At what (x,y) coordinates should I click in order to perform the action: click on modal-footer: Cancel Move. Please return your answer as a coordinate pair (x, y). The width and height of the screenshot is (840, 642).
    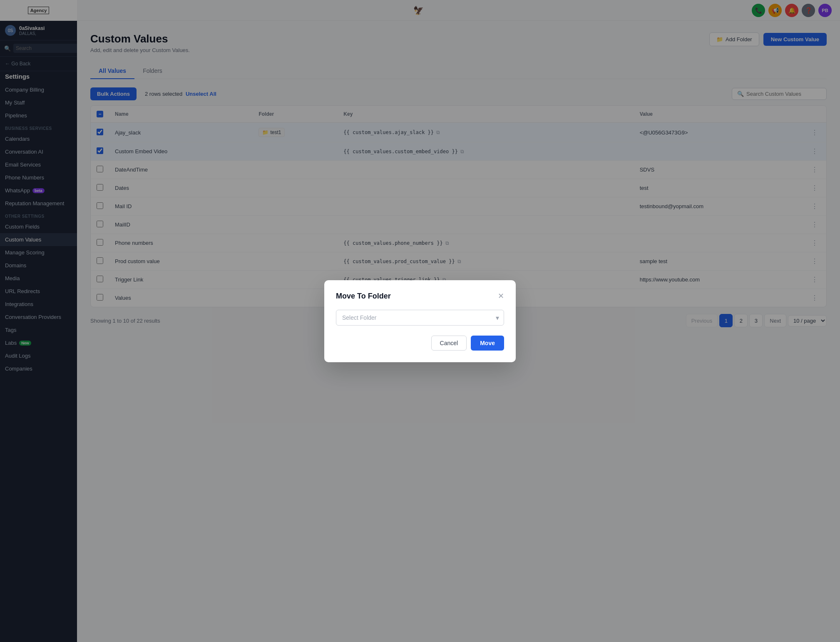
    Looking at the image, I should click on (420, 343).